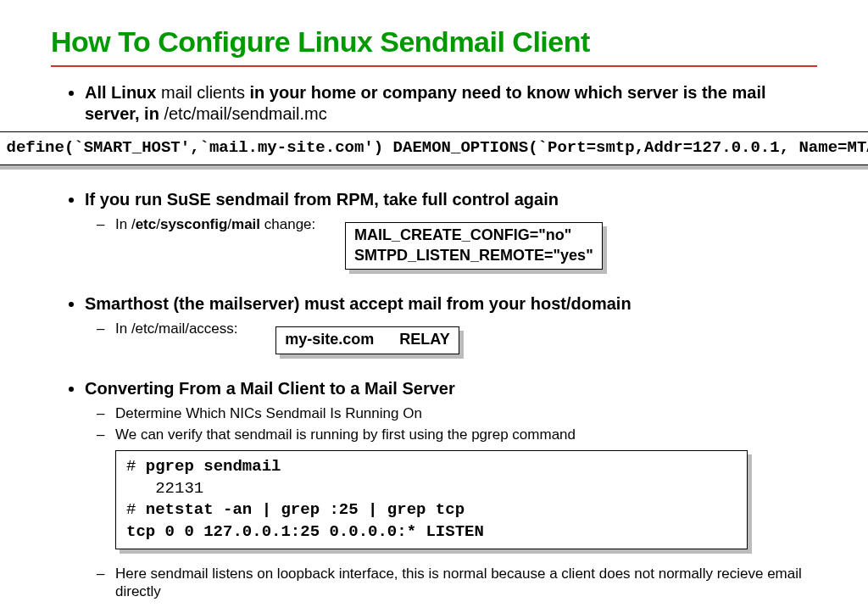  Describe the element at coordinates (451, 151) in the screenshot. I see `codebox-row-1: define(`SMART_HOST',`mail.my-site.com') …` at that location.